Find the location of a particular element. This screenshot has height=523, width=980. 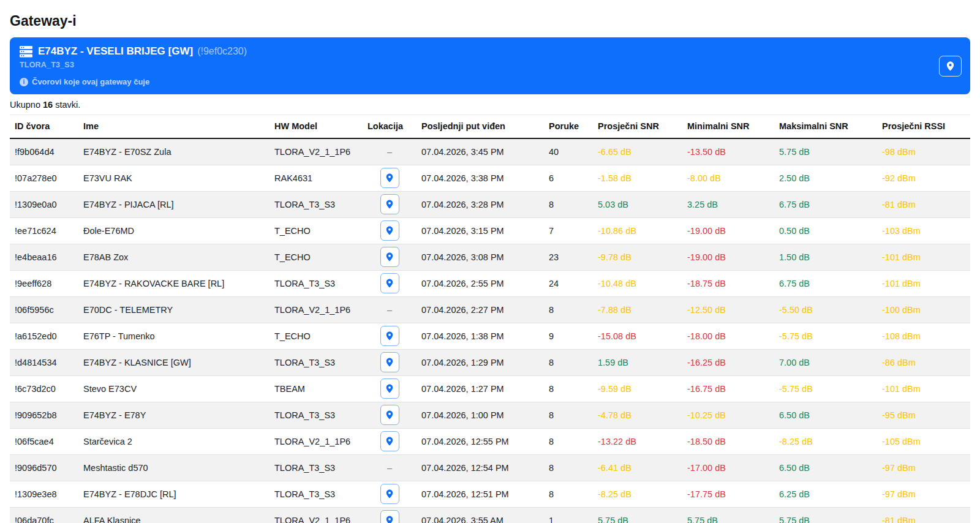

page-title: Gateway-i is located at coordinates (490, 21).